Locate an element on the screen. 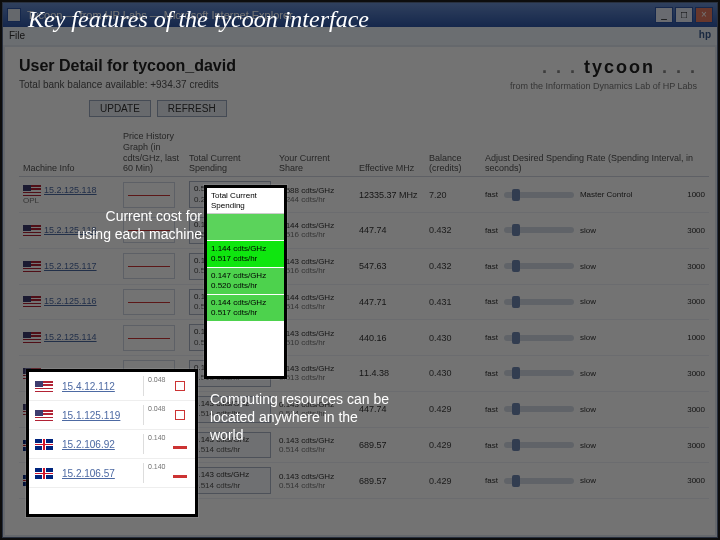 The width and height of the screenshot is (720, 540). th-spend: Total Current Spending is located at coordinates (230, 153).